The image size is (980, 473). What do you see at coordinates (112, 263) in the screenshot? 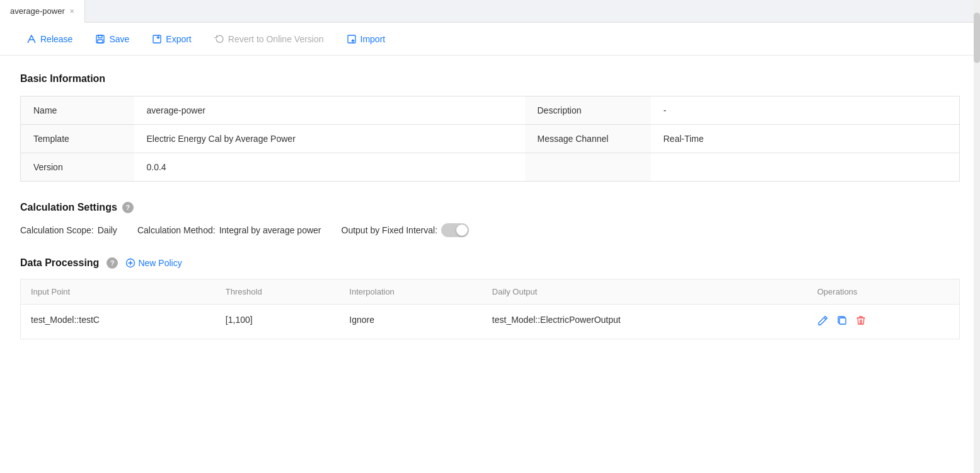
I see `data-processing-help-icon: ?` at bounding box center [112, 263].